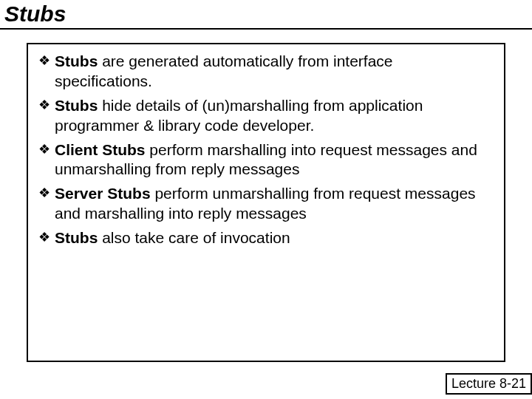  I want to click on list-item-text: Client Stubs perform marshalling into re…, so click(274, 160).